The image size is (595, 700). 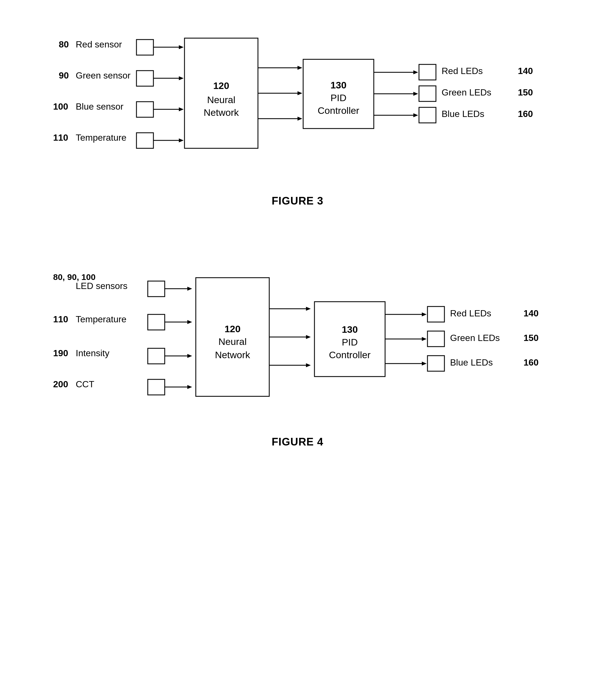 What do you see at coordinates (190, 356) in the screenshot?
I see `arrow-intensity-head` at bounding box center [190, 356].